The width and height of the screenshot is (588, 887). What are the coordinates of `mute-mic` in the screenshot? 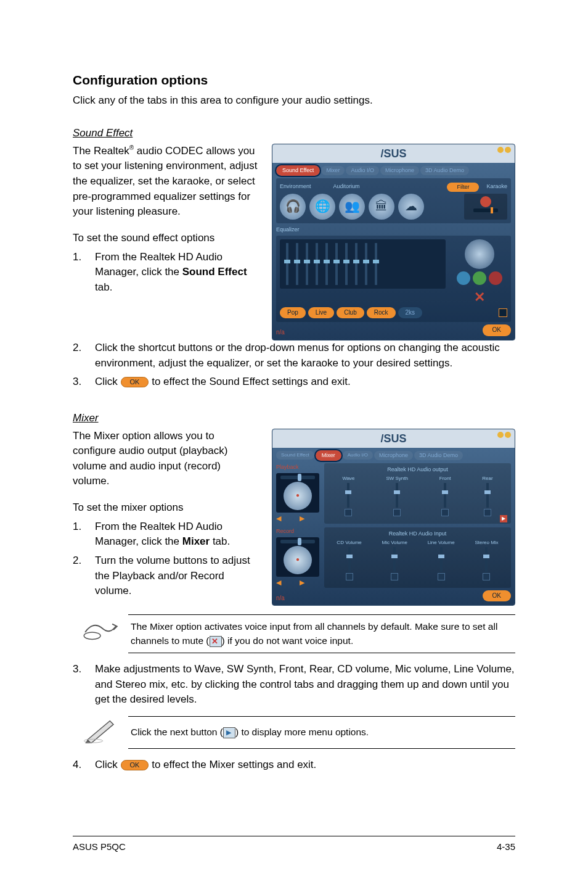 It's located at (394, 577).